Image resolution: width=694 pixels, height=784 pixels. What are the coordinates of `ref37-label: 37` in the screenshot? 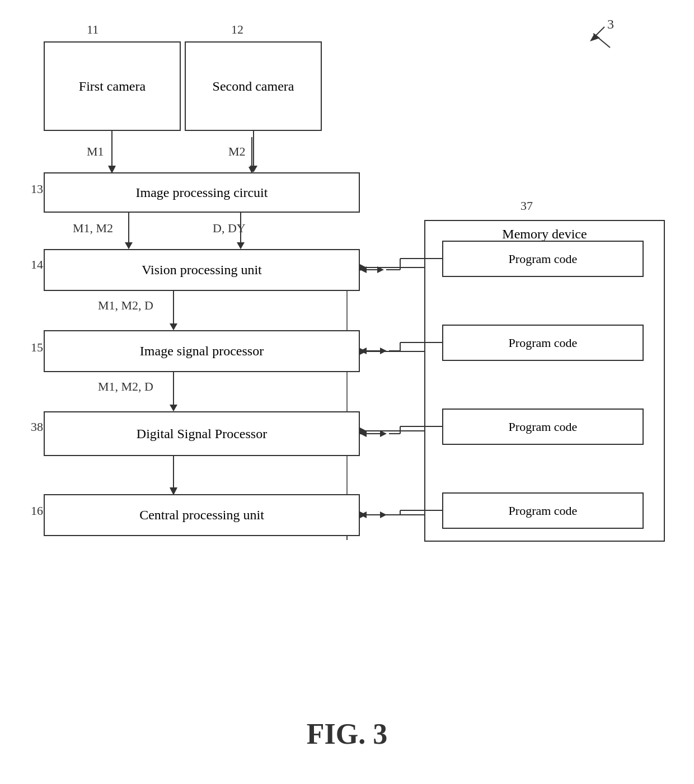 It's located at (527, 206).